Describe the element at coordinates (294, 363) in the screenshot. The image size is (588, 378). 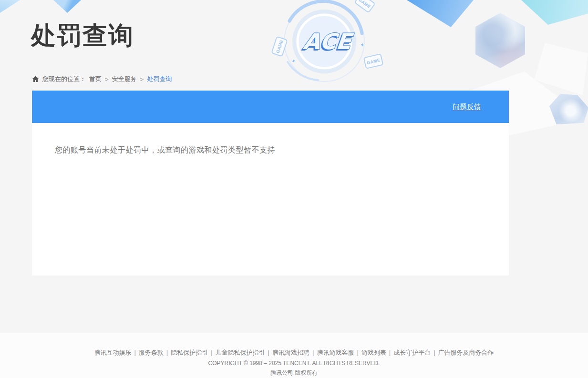
I see `copyright-text: COPYRIGHT © 1998 – 2025 TENCENT. ALL RIG…` at that location.